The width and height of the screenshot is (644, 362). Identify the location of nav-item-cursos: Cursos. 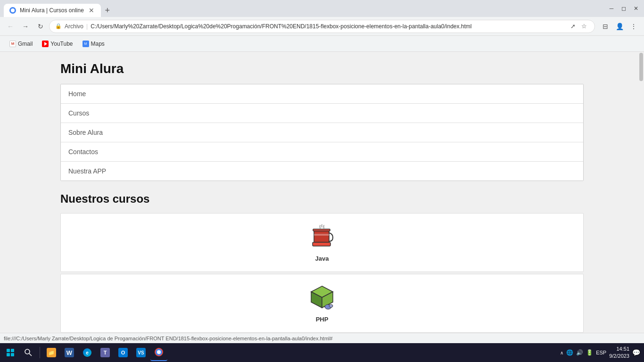
(322, 113).